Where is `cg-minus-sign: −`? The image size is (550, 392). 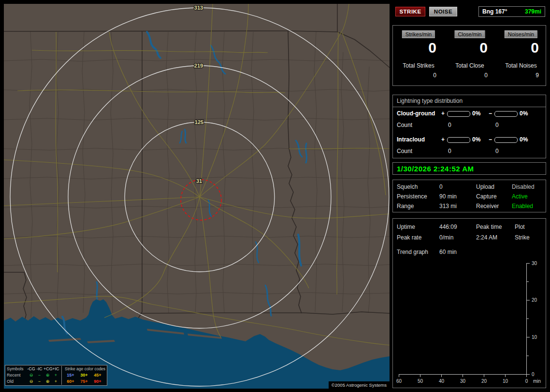 cg-minus-sign: − is located at coordinates (490, 113).